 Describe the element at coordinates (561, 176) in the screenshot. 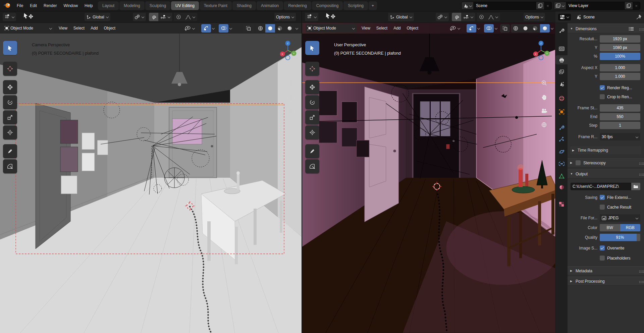

I see `tab-object-data` at that location.